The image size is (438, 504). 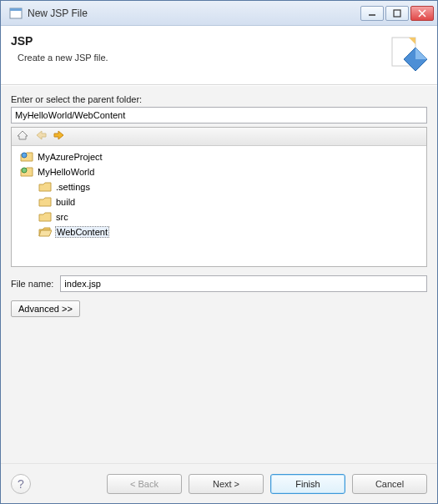 I want to click on advanced-button: Advanced >>, so click(x=45, y=309).